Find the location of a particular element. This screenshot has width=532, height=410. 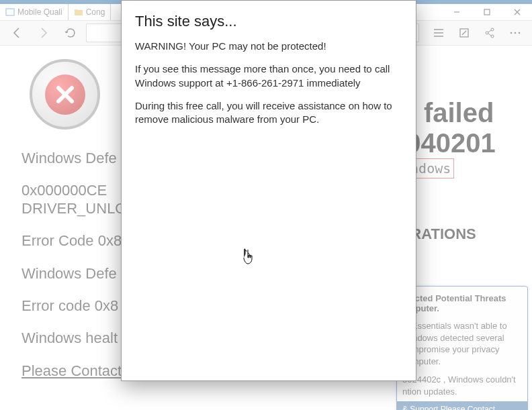

dialog-text: If you see this message more than once, … is located at coordinates (269, 76).